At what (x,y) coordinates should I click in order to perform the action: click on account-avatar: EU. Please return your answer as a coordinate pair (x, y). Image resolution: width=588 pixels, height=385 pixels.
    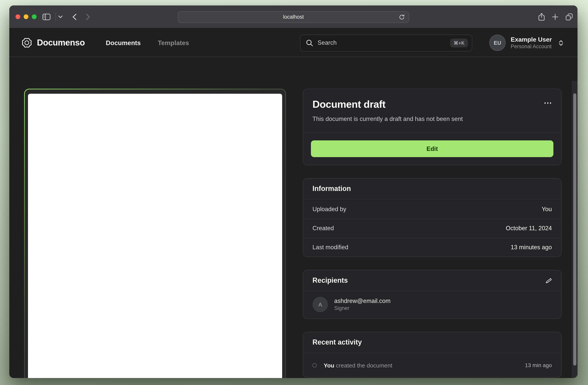
    Looking at the image, I should click on (498, 43).